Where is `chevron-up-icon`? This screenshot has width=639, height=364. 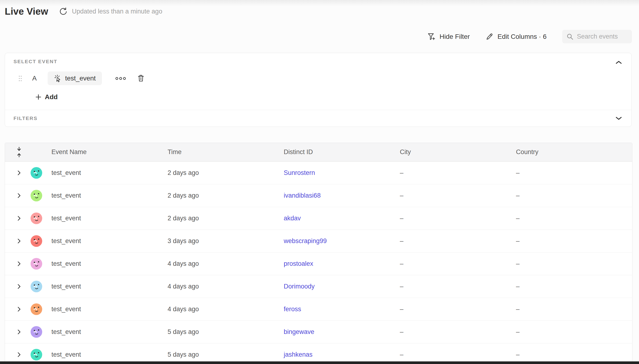 chevron-up-icon is located at coordinates (619, 62).